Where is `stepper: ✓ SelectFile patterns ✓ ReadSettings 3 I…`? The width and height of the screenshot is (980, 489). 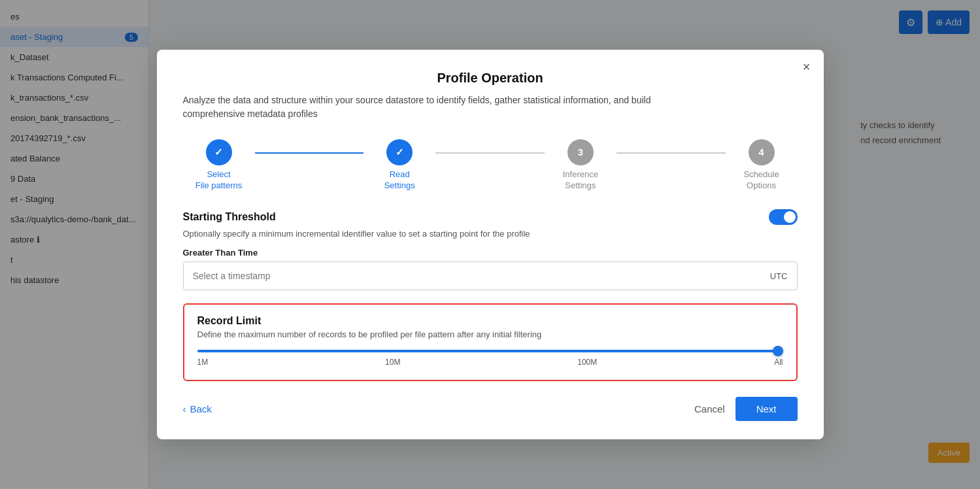
stepper: ✓ SelectFile patterns ✓ ReadSettings 3 I… is located at coordinates (490, 165).